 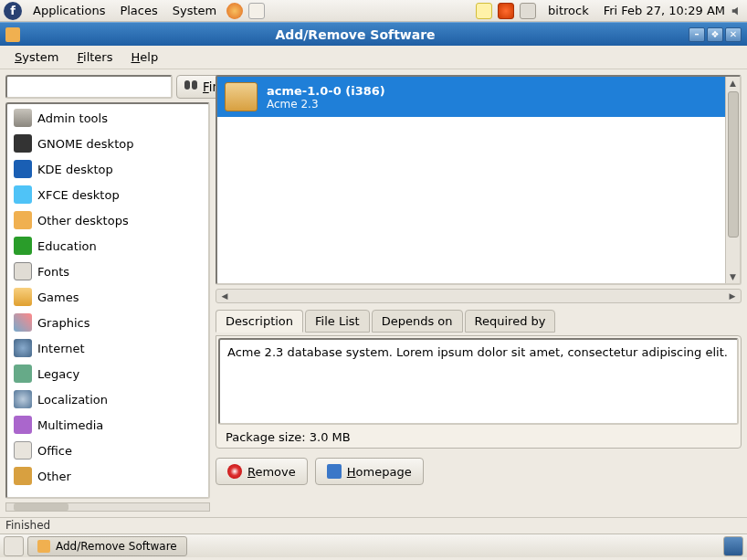 What do you see at coordinates (732, 180) in the screenshot?
I see `package-vscrollbar: ▲ ▼` at bounding box center [732, 180].